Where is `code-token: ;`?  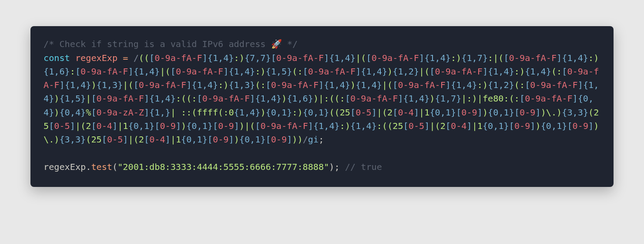 code-token: ; is located at coordinates (321, 139).